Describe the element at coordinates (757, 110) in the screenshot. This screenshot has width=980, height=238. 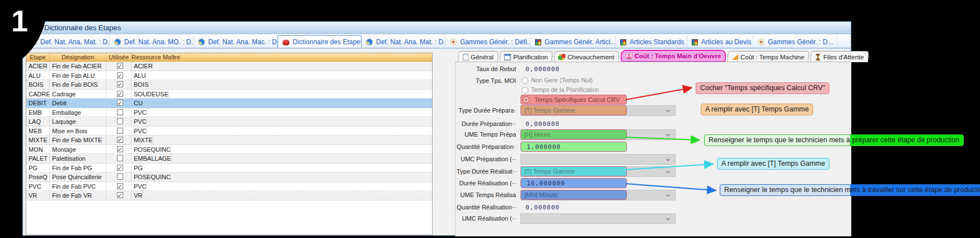
I see `annotation-remplir-temps-gamme-prepa: A remplir avec [T] Temps Gamme` at that location.